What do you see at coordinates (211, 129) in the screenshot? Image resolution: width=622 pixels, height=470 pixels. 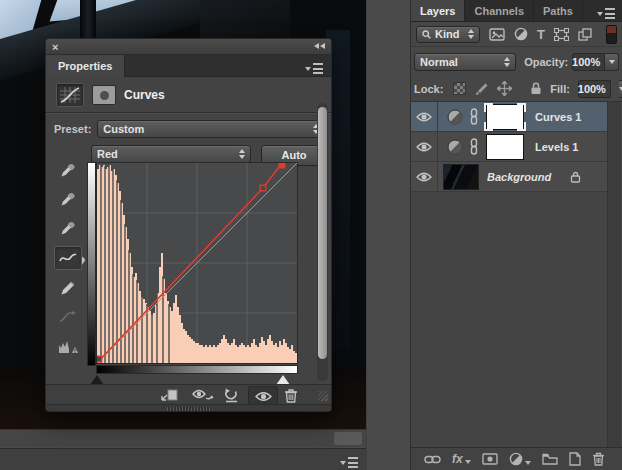 I see `preset-dropdown: Custom` at bounding box center [211, 129].